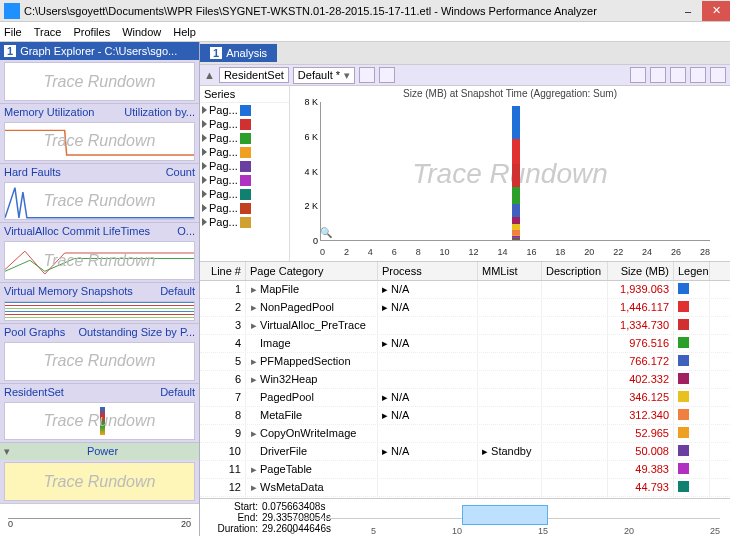 The height and width of the screenshot is (536, 730). What do you see at coordinates (312, 271) in the screenshot?
I see `col-page-category: Page Category` at bounding box center [312, 271].